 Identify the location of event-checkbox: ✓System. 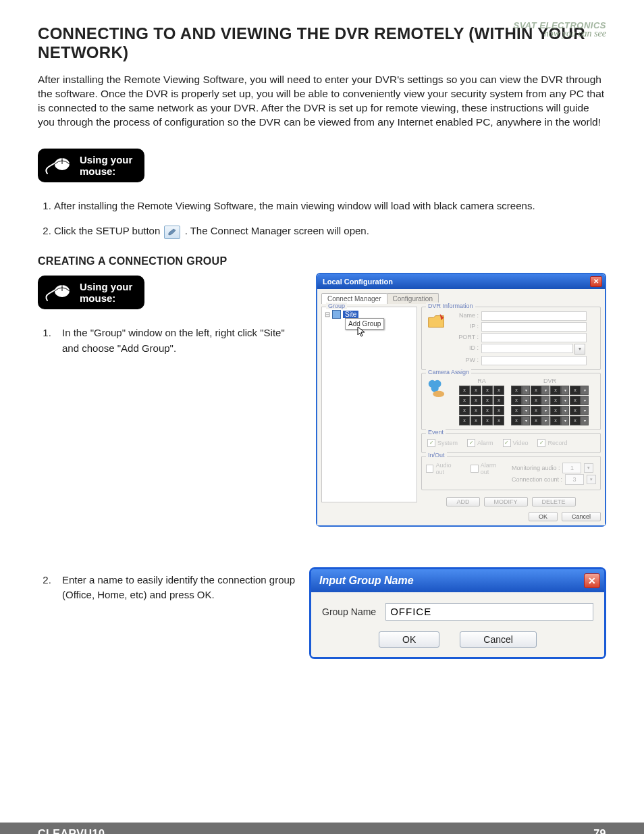
(443, 443).